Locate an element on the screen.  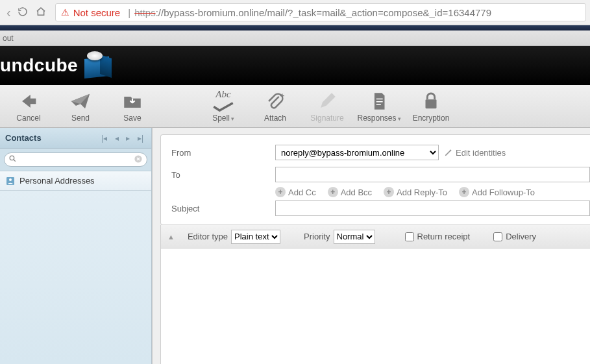
contacts-pager: |◂ ◂ ▸ ▸| is located at coordinates (122, 138).